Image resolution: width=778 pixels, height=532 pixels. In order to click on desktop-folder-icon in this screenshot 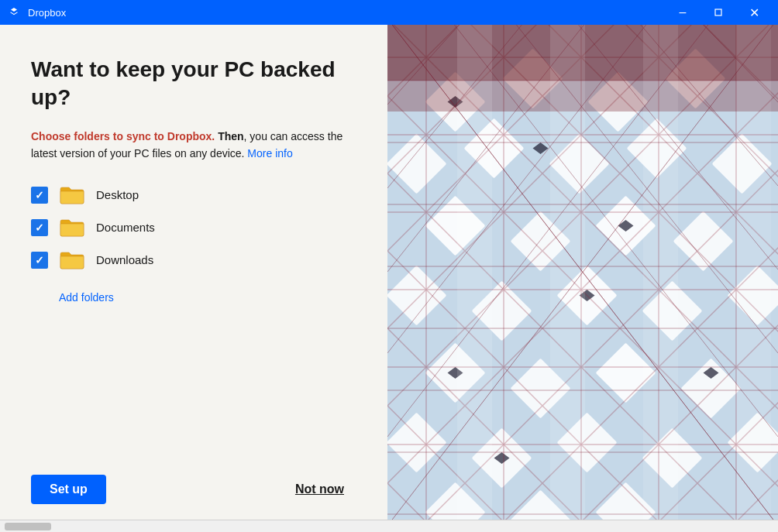, I will do `click(72, 195)`.